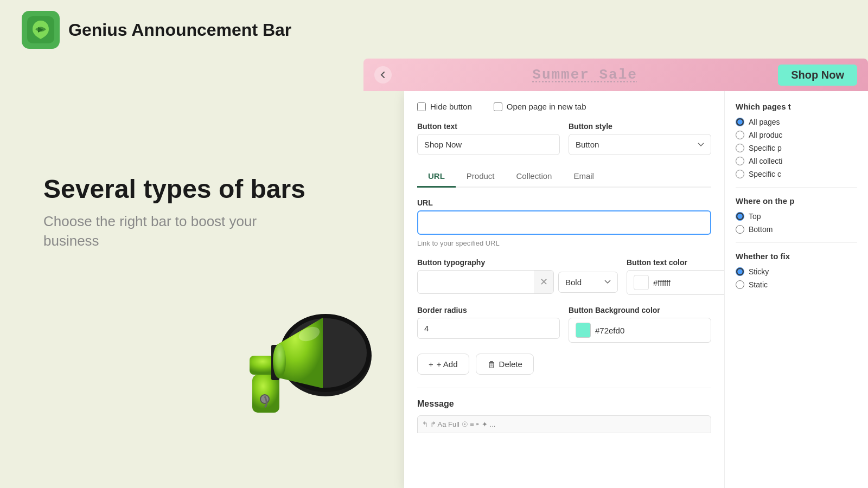 This screenshot has width=868, height=488. Describe the element at coordinates (796, 122) in the screenshot. I see `pages-all-pages: All pages` at that location.